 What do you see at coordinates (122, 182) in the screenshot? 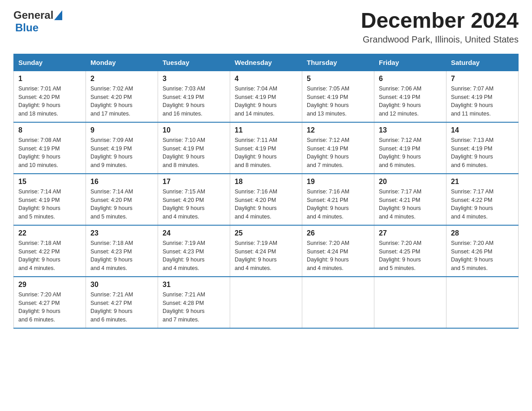
I see `day-number: 16` at bounding box center [122, 182].